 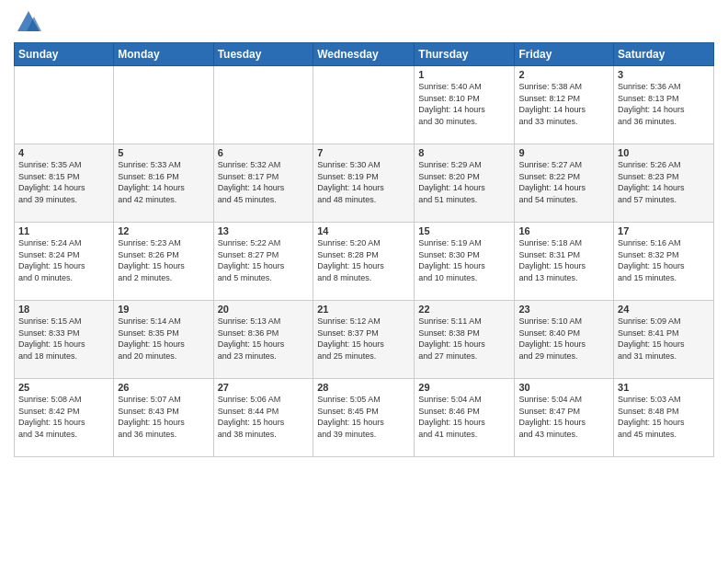 What do you see at coordinates (164, 260) in the screenshot?
I see `day-info: Sunrise: 5:23 AM Sunset: 8:26 PM Dayligh…` at bounding box center [164, 260].